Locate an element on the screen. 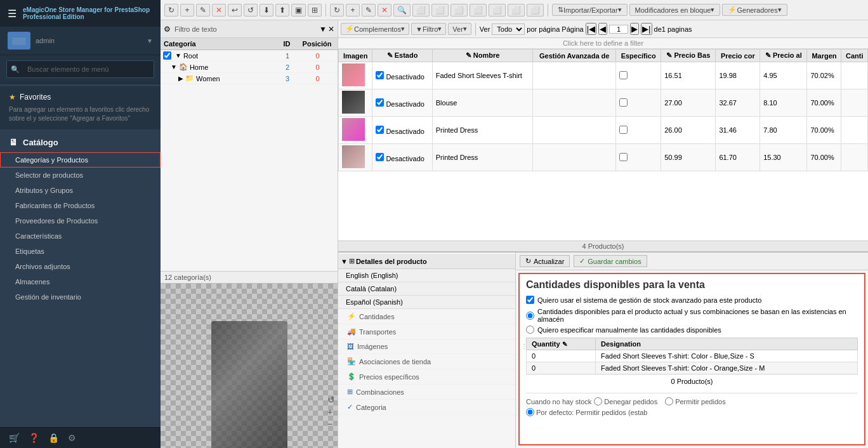 Image resolution: width=868 pixels, height=448 pixels. page-number-input is located at coordinates (619, 29).